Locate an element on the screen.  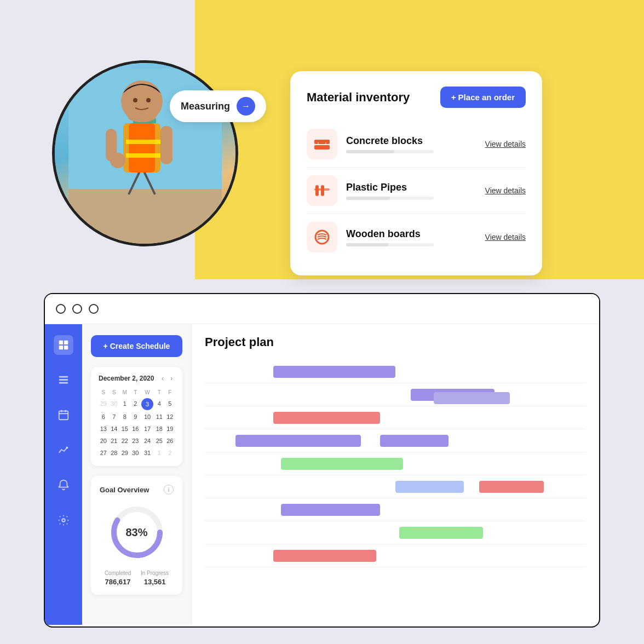
day-header-f: F is located at coordinates (170, 392).